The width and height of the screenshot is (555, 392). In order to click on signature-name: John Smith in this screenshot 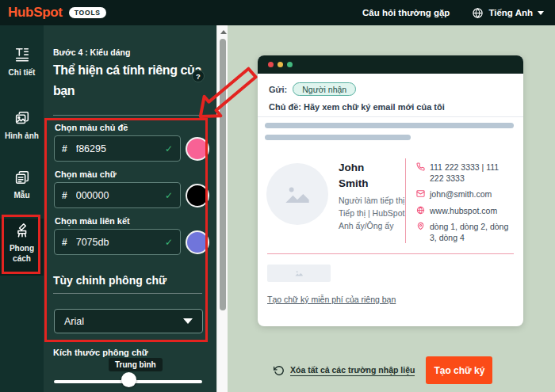, I will do `click(364, 176)`.